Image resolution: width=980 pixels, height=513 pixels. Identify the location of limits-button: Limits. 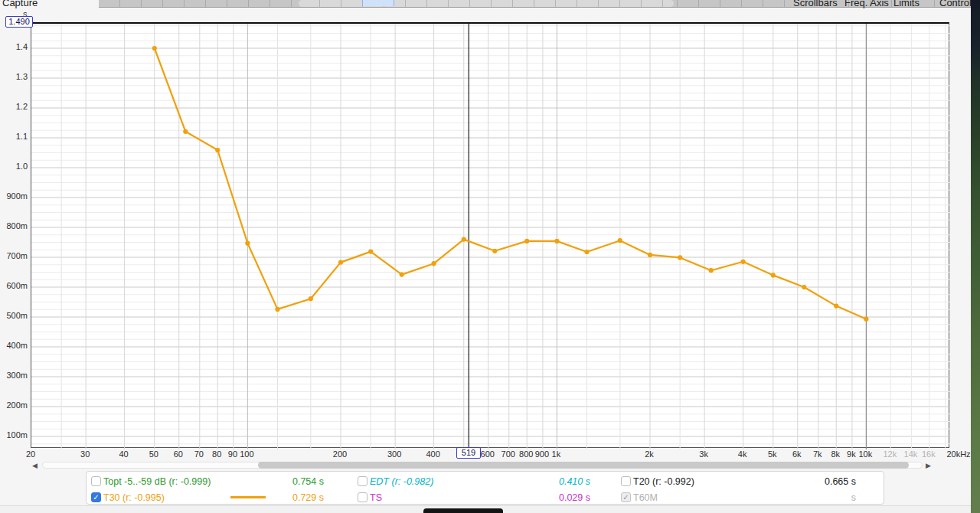
(906, 5).